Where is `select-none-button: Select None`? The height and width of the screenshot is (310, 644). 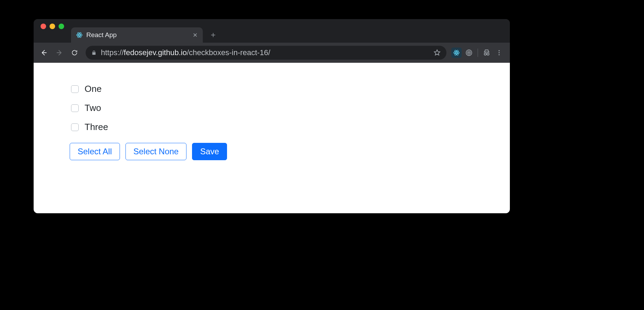 select-none-button: Select None is located at coordinates (156, 152).